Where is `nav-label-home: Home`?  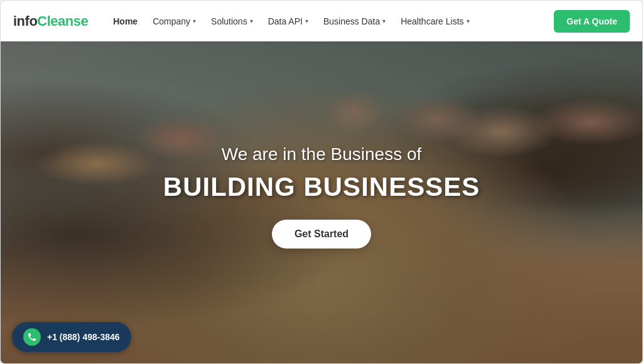 nav-label-home: Home is located at coordinates (126, 21).